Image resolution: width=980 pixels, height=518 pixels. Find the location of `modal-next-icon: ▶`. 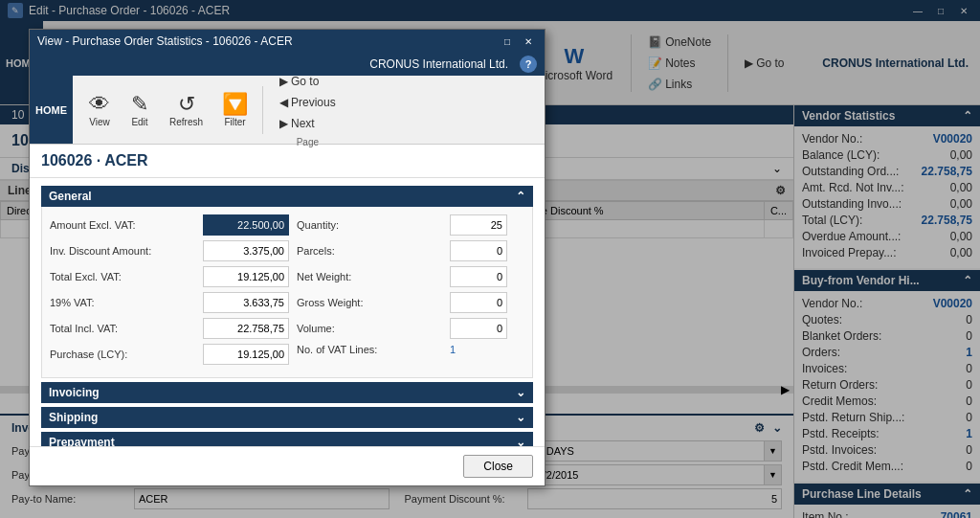

modal-next-icon: ▶ is located at coordinates (283, 124).